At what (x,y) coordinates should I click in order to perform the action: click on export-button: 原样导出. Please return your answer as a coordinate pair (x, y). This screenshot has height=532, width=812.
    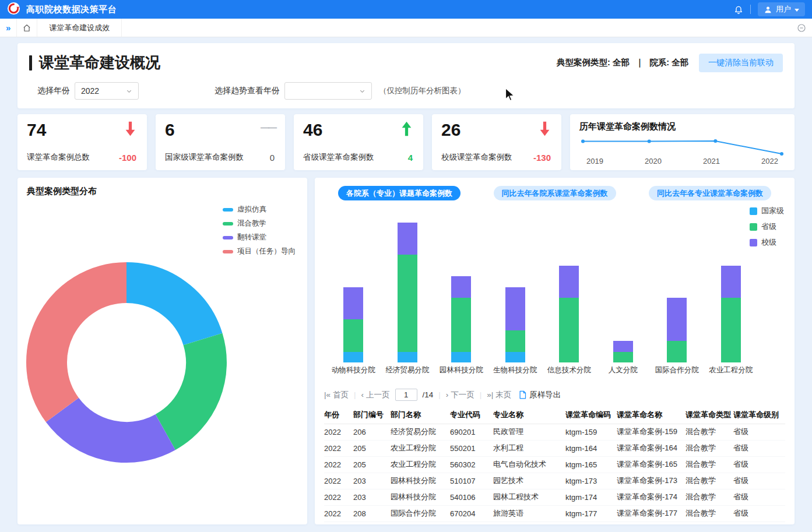
    Looking at the image, I should click on (540, 395).